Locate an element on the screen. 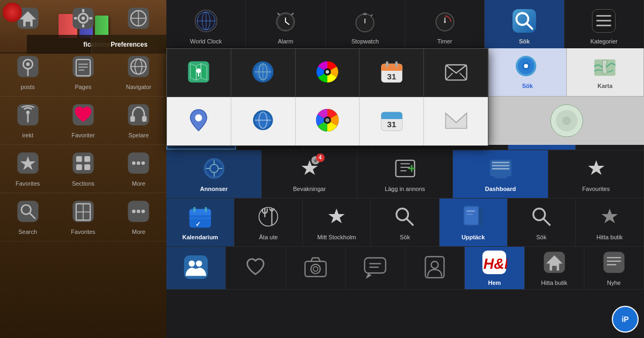  upptack-label: Upptäck is located at coordinates (473, 237).